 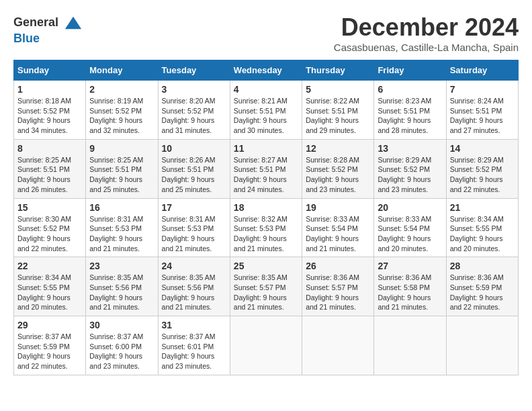 What do you see at coordinates (477, 160) in the screenshot?
I see `sunrise-label: Sunrise: 8:29 AM` at bounding box center [477, 160].